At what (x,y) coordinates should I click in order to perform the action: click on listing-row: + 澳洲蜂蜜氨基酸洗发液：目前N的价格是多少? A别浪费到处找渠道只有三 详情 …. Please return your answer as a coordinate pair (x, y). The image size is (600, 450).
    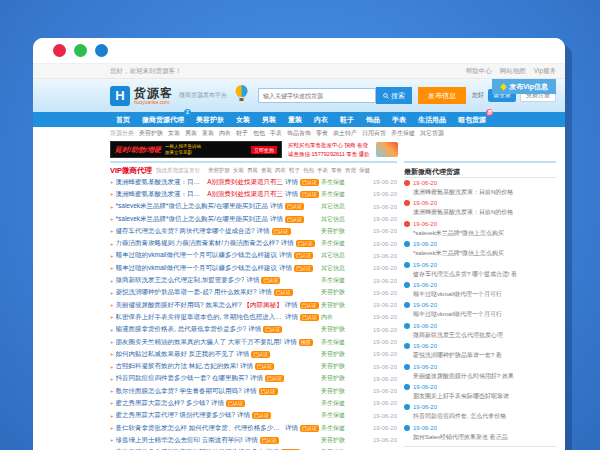
    Looking at the image, I should click on (254, 182).